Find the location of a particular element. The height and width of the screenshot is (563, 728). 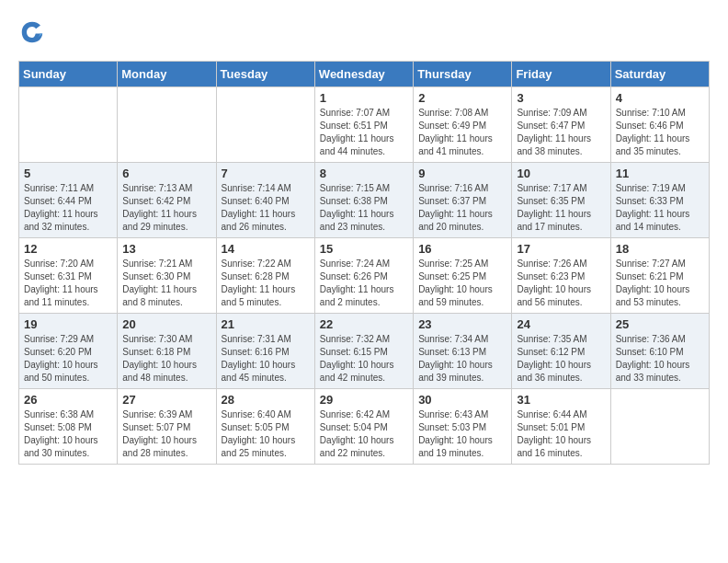

weekday-header-saturday: Saturday is located at coordinates (660, 75).